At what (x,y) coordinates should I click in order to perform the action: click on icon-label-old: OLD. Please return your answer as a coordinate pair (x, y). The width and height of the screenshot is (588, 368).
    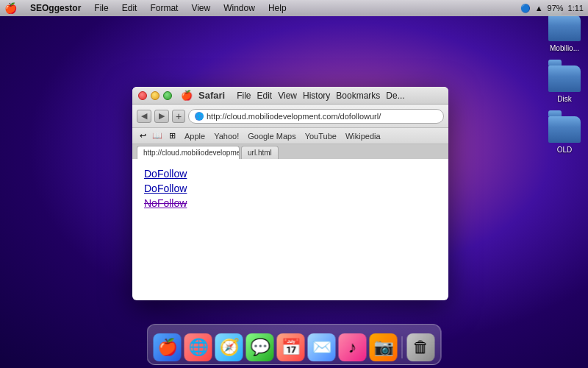
    Looking at the image, I should click on (564, 150).